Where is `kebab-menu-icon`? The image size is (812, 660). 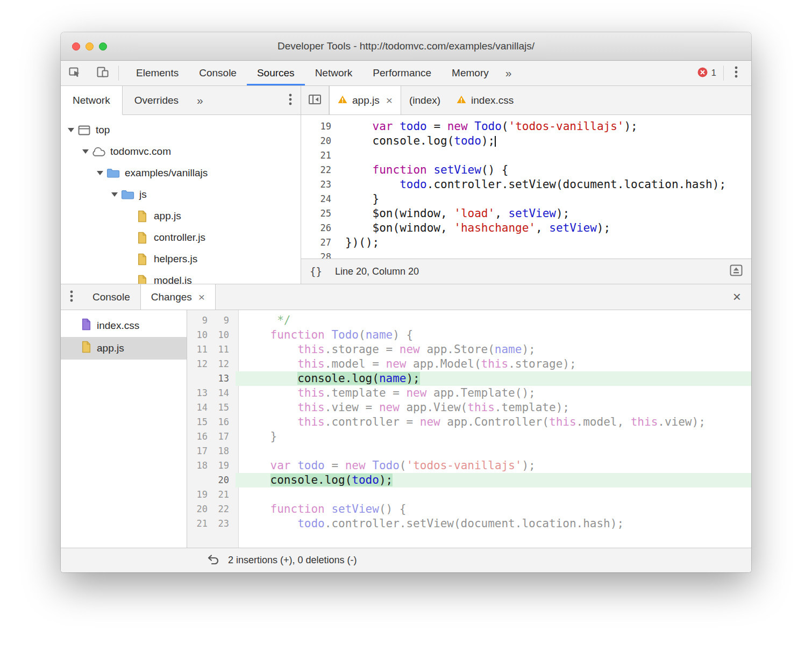
kebab-menu-icon is located at coordinates (736, 73).